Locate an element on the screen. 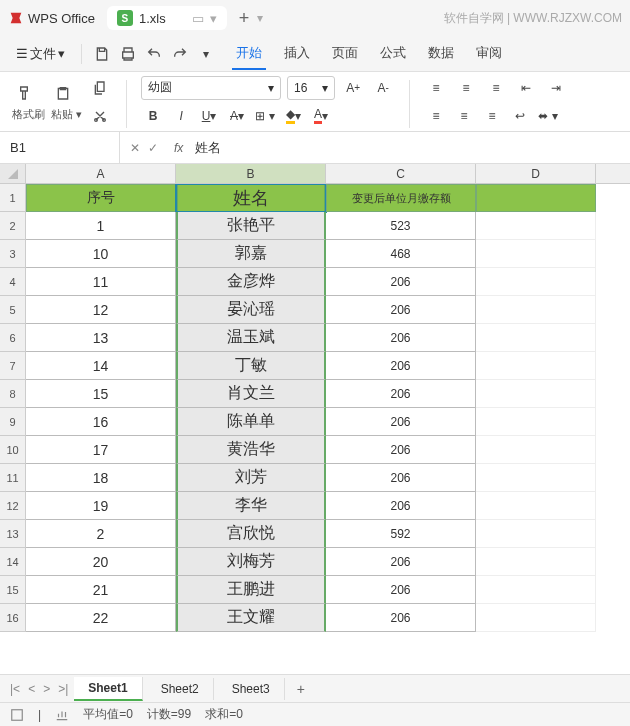 Image resolution: width=630 pixels, height=726 pixels. row-header-1: 1 is located at coordinates (13, 198).